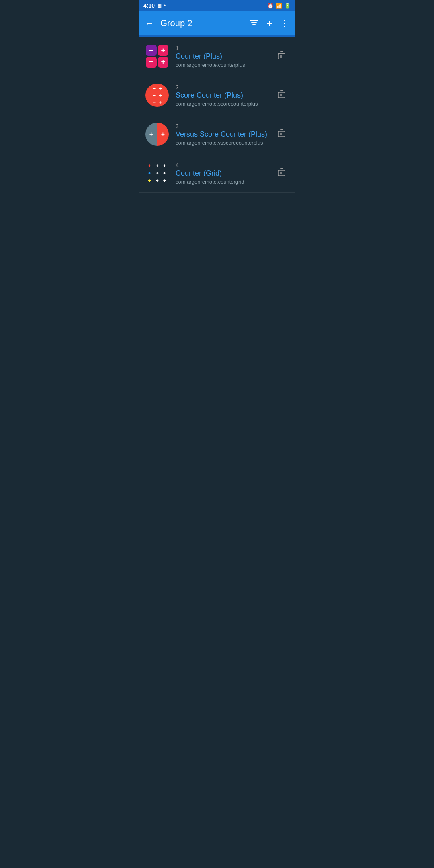 This screenshot has height=868, width=434. Describe the element at coordinates (222, 96) in the screenshot. I see `item-title-2: Score Counter (Plus)` at that location.